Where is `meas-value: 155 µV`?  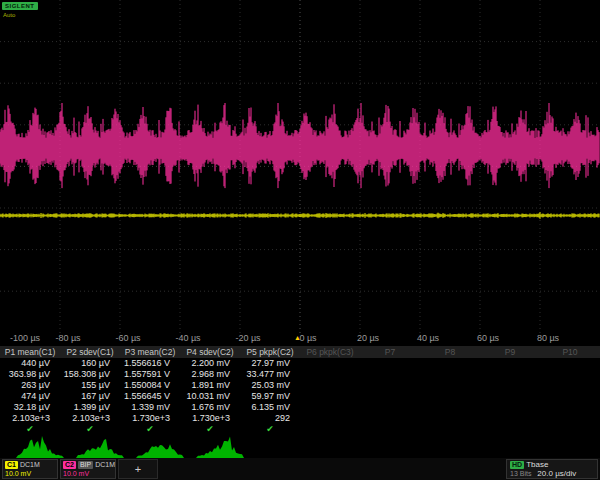 meas-value: 155 µV is located at coordinates (90, 386).